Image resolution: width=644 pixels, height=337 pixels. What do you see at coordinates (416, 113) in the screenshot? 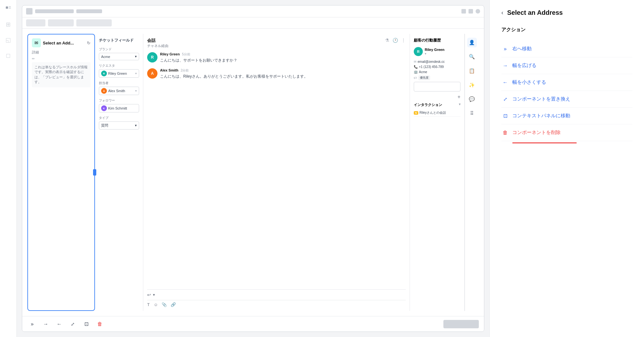
I see `interaction-badge: N` at bounding box center [416, 113].